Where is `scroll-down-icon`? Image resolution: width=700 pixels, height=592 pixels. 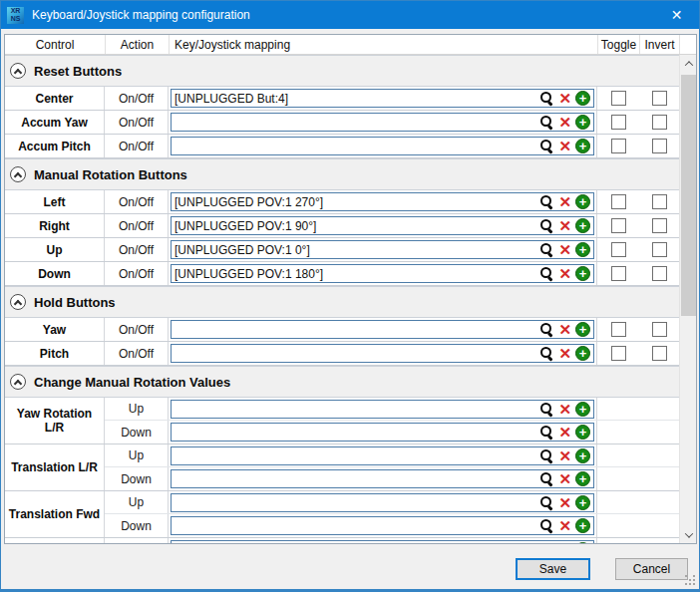 scroll-down-icon is located at coordinates (688, 534).